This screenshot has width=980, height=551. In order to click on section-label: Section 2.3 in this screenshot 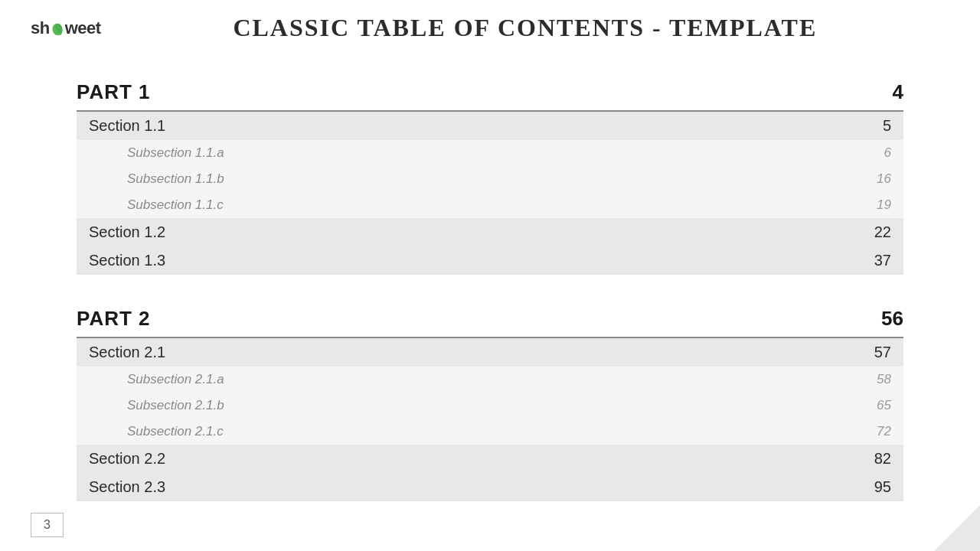, I will do `click(127, 487)`.